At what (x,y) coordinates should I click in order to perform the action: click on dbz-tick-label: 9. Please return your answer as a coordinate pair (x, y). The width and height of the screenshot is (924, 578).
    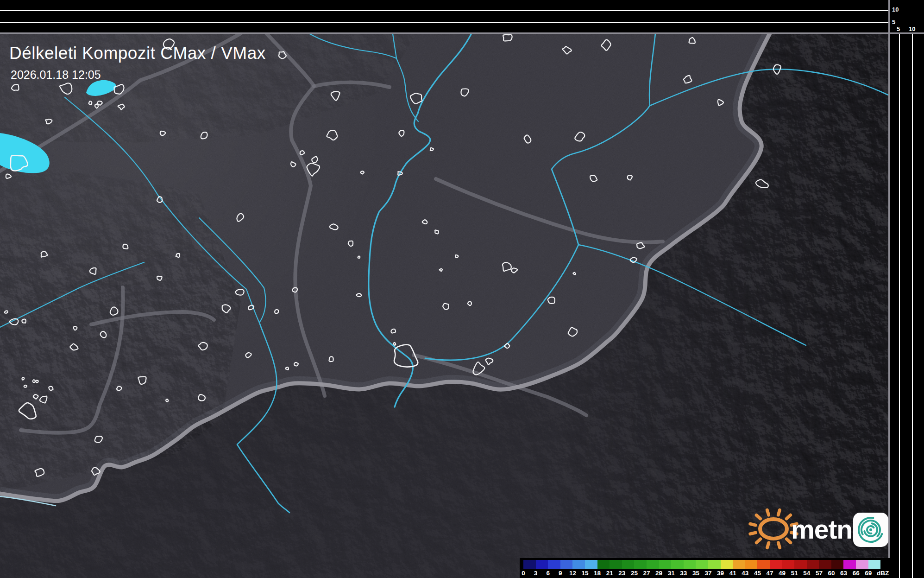
    Looking at the image, I should click on (560, 573).